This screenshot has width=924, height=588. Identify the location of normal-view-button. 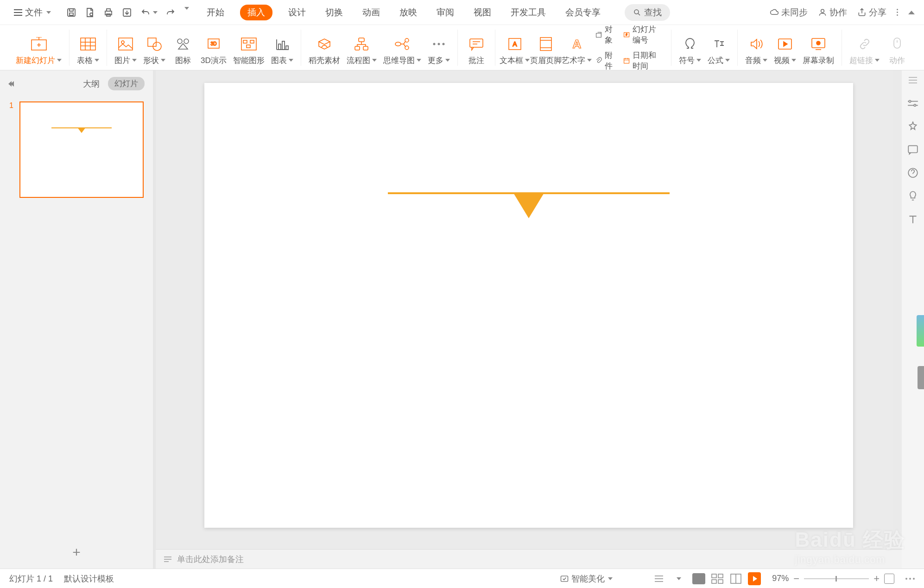
(699, 579).